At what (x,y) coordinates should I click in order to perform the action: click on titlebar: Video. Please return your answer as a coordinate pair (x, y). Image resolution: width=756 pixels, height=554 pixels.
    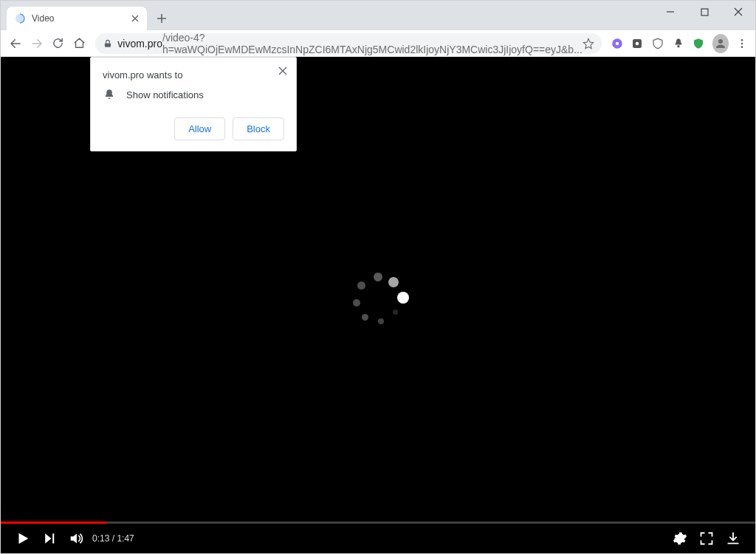
    Looking at the image, I should click on (378, 16).